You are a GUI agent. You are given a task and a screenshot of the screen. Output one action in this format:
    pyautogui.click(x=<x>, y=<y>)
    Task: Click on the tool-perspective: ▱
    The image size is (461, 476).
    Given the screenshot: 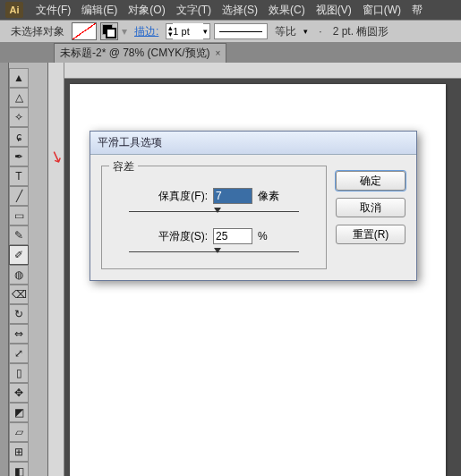 What is the action you would take?
    pyautogui.click(x=19, y=432)
    